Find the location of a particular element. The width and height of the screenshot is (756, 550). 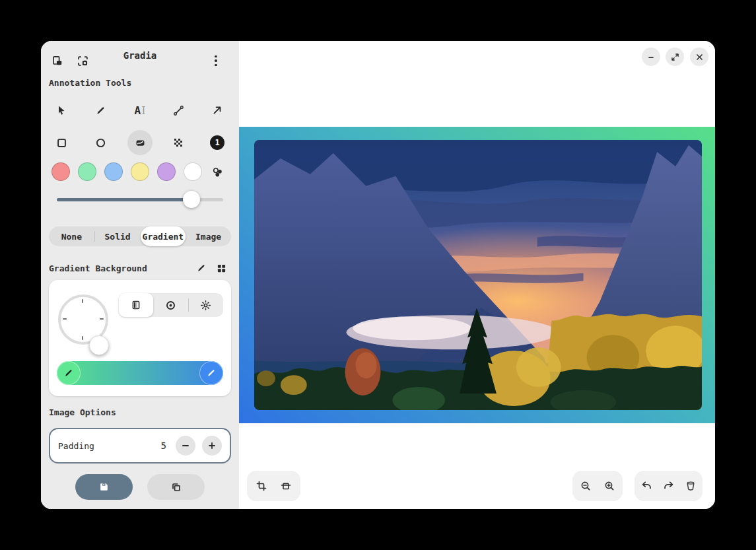

circle-icon is located at coordinates (100, 143).